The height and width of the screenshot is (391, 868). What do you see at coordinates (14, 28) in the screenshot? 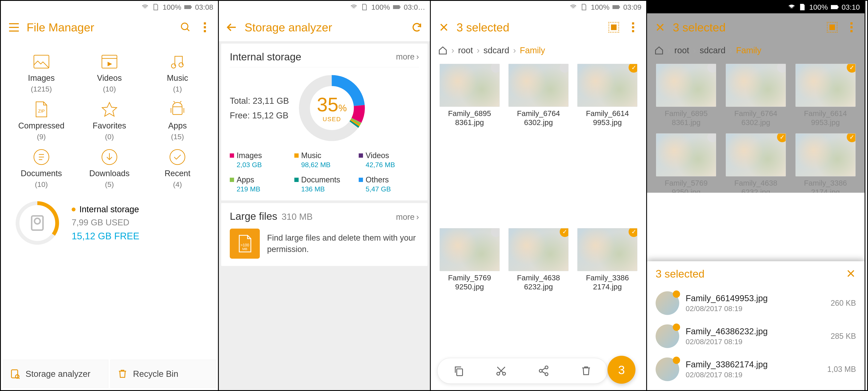
I see `hamburger-icon` at bounding box center [14, 28].